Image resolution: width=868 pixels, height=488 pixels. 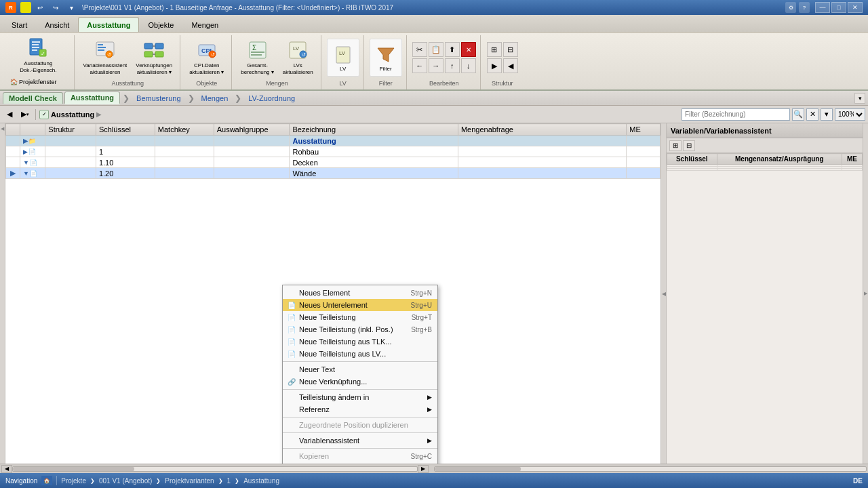 What do you see at coordinates (26, 7) in the screenshot?
I see `quick-save-btn` at bounding box center [26, 7].